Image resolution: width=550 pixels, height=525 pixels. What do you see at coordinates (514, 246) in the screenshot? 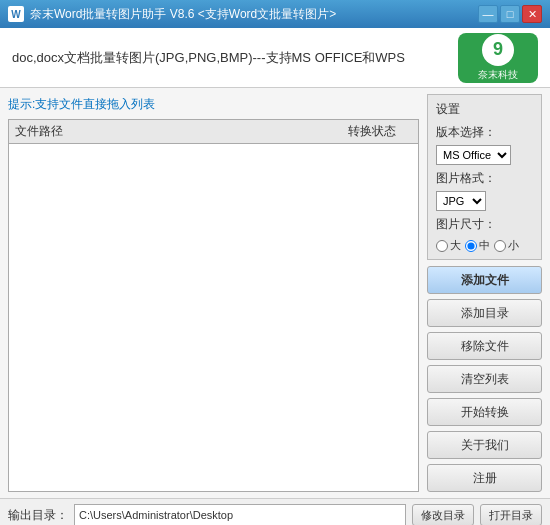
I see `size-small-label: 小` at bounding box center [514, 246].